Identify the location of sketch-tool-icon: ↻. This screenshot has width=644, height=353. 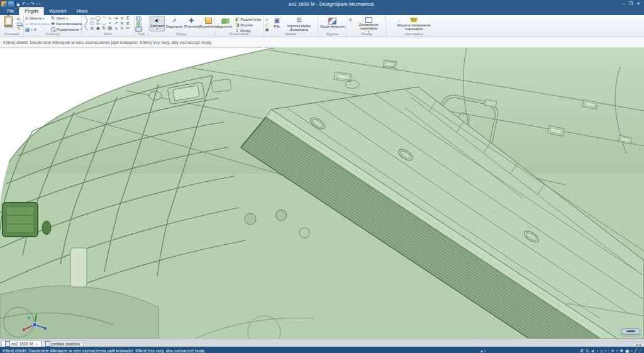
(104, 28).